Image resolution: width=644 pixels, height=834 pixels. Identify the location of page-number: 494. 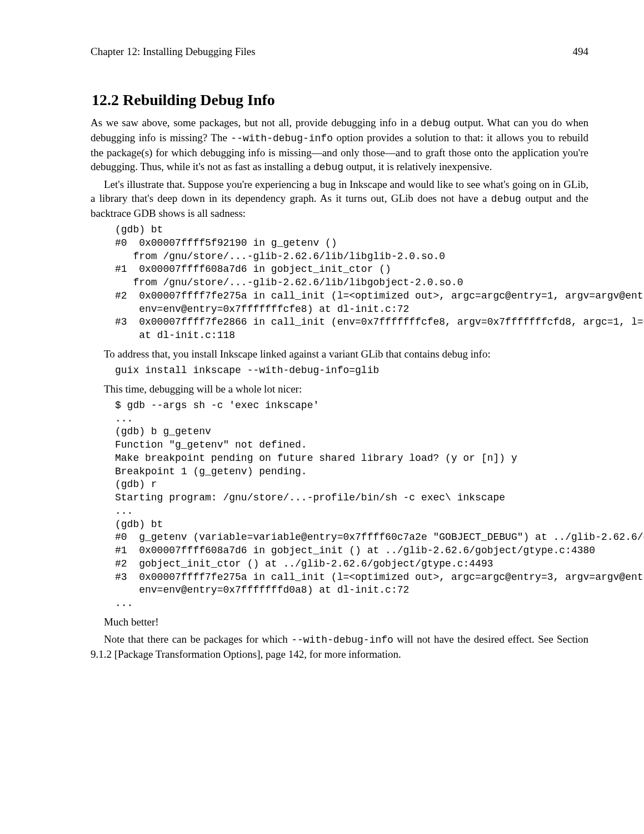
(581, 52).